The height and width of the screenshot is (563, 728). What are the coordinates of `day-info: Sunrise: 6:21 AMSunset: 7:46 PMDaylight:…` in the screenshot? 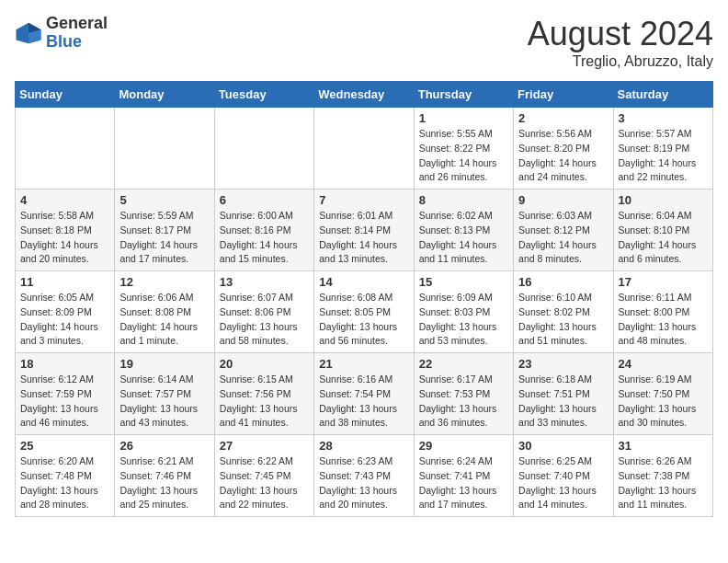 It's located at (164, 484).